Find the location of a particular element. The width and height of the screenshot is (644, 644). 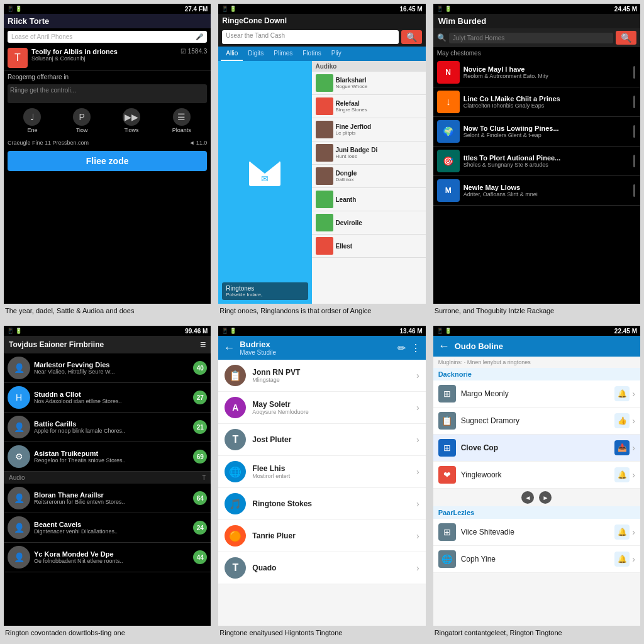

rt-btn-2: 📥 is located at coordinates (622, 448).